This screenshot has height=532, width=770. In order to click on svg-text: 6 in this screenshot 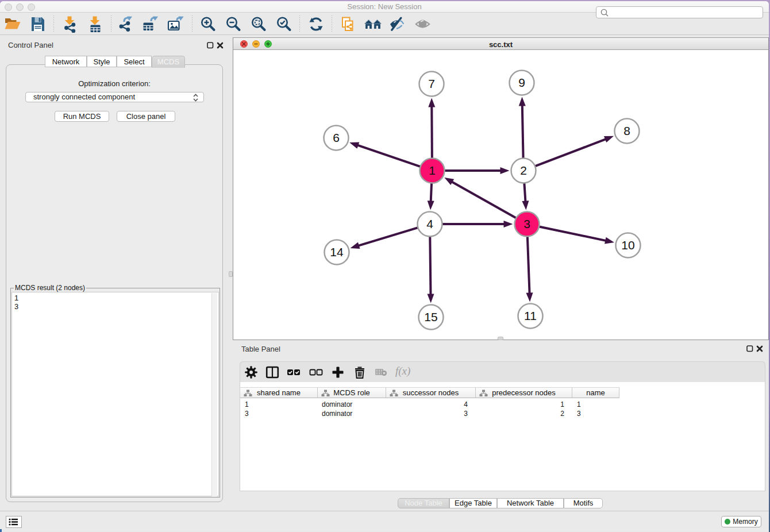, I will do `click(336, 138)`.